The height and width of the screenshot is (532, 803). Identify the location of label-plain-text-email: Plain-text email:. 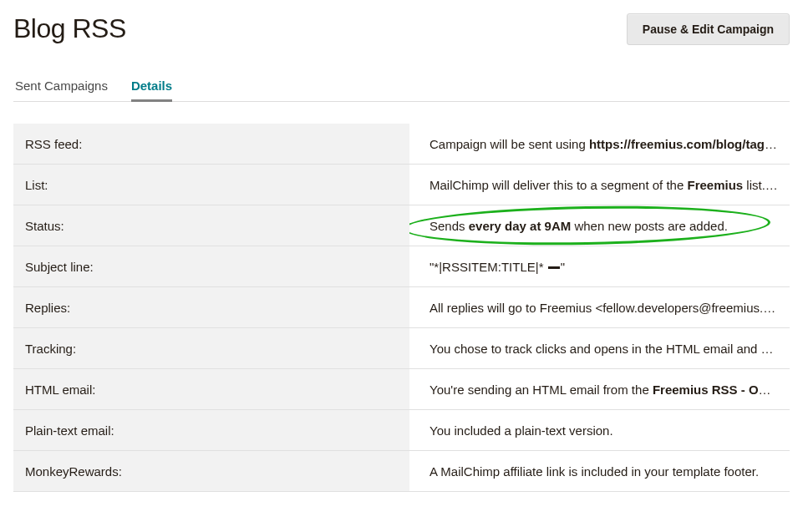
(211, 431).